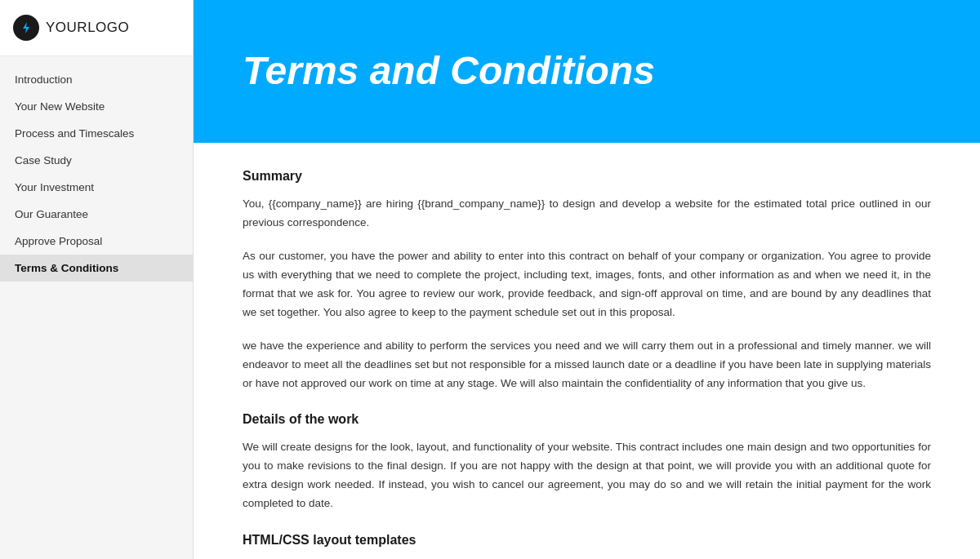  What do you see at coordinates (96, 106) in the screenshot?
I see `sidebar-item-1: Your New Website` at bounding box center [96, 106].